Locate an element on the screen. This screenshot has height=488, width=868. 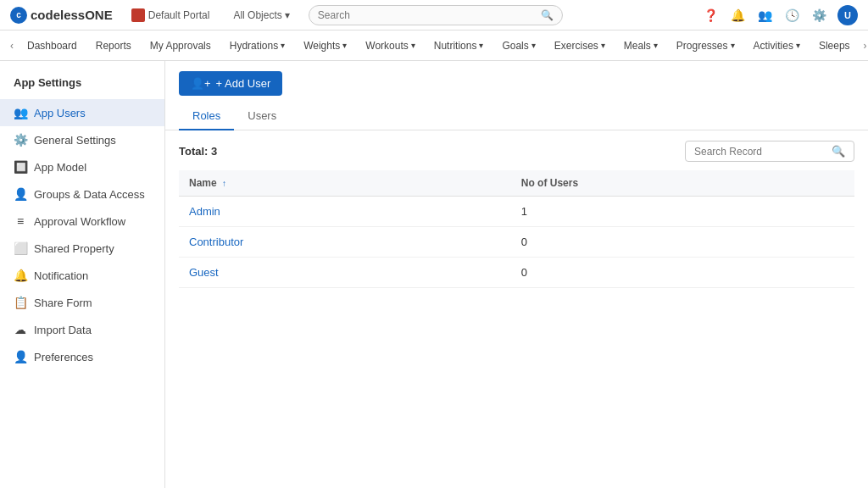
groups-icon: 👤 is located at coordinates (20, 194).